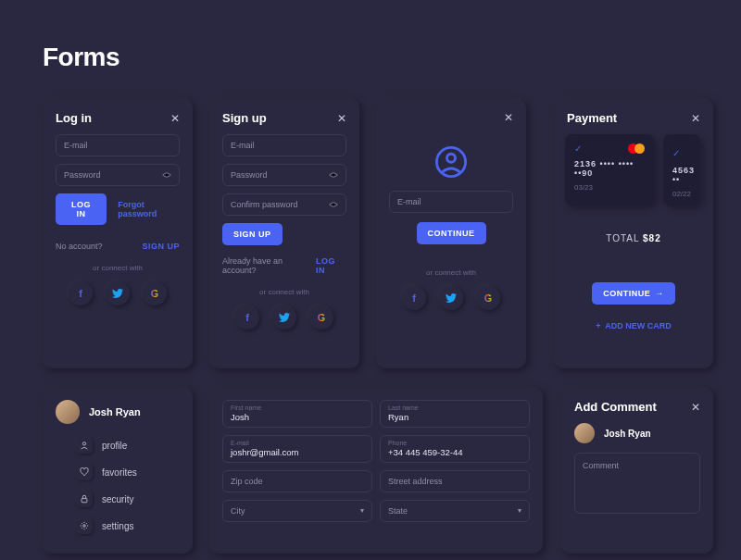 This screenshot has width=741, height=560. Describe the element at coordinates (82, 57) in the screenshot. I see `page-title: Forms` at that location.